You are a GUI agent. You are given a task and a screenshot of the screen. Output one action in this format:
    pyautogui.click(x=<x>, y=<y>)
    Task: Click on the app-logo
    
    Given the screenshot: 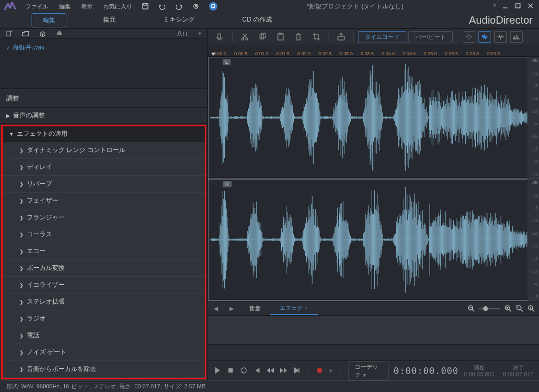 What is the action you would take?
    pyautogui.click(x=11, y=6)
    